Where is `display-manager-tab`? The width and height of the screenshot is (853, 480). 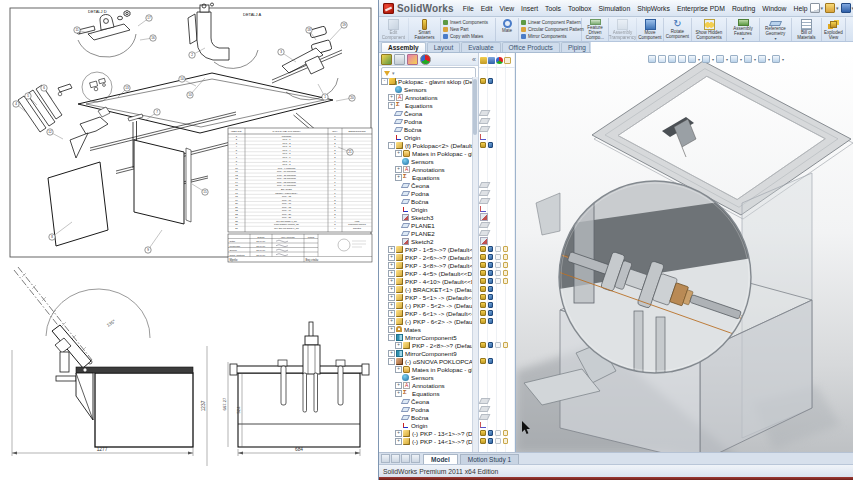 display-manager-tab is located at coordinates (426, 60).